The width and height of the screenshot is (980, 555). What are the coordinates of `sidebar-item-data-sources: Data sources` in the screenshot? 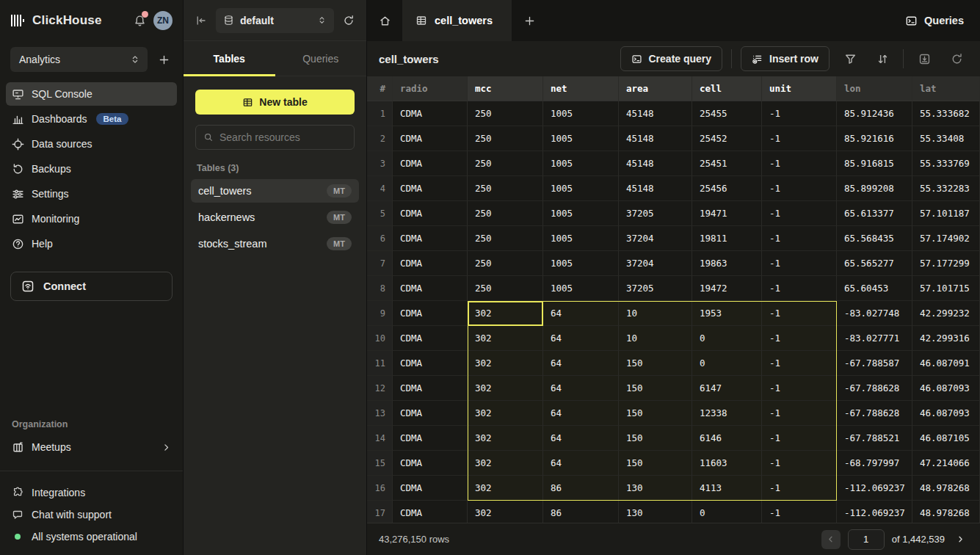 It's located at (91, 144).